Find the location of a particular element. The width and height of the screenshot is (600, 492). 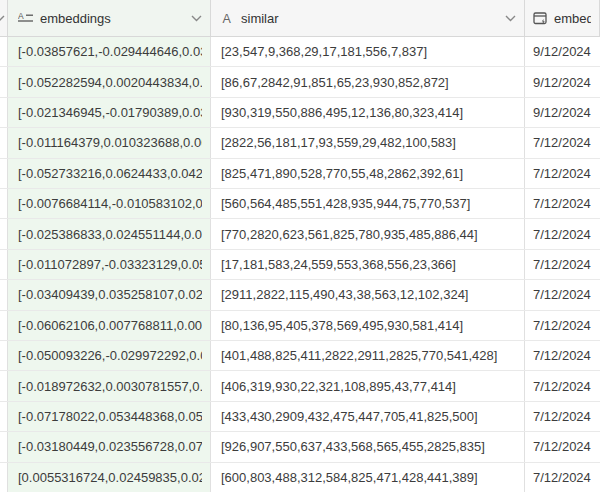

column-header-embedding-date: embeddin is located at coordinates (562, 18).